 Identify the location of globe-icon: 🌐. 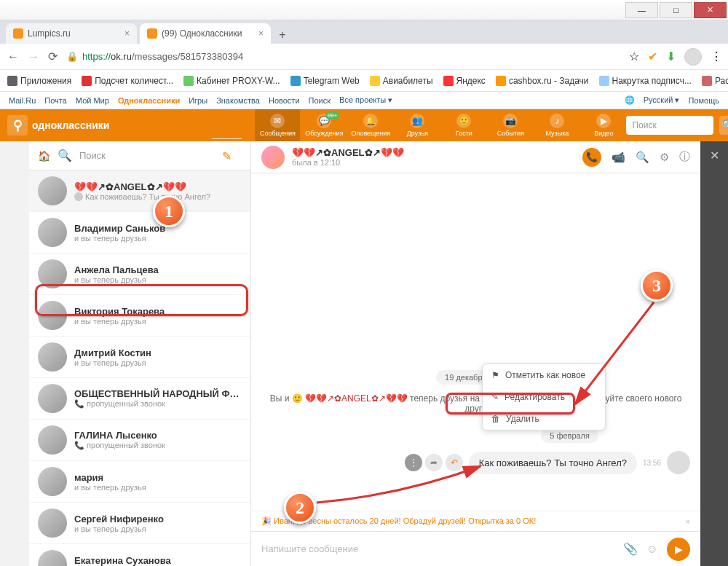
(630, 101).